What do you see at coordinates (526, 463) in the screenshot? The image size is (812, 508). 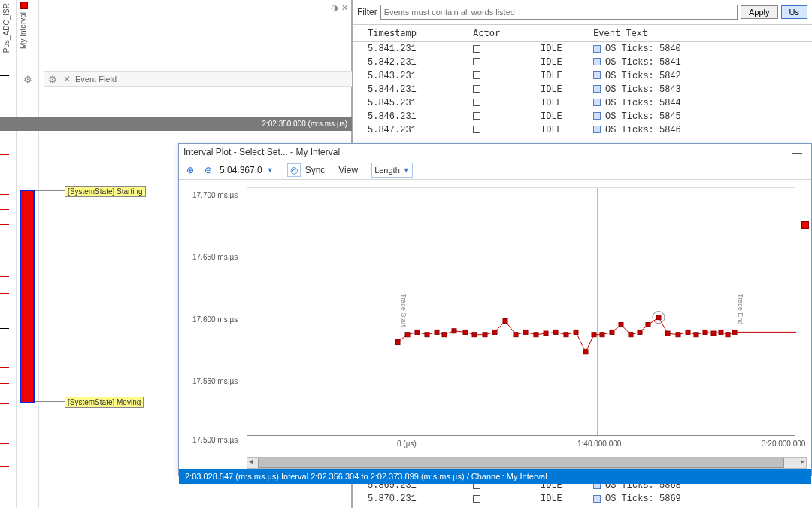 I see `plot-scrollbar: ◂ ▸` at bounding box center [526, 463].